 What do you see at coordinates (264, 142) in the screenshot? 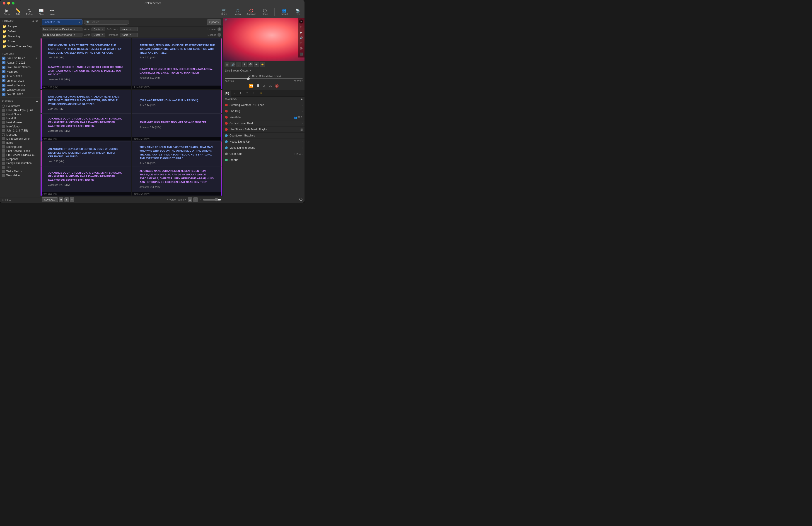
I see `macro-house-lights: House Lights Up ♪` at bounding box center [264, 142].